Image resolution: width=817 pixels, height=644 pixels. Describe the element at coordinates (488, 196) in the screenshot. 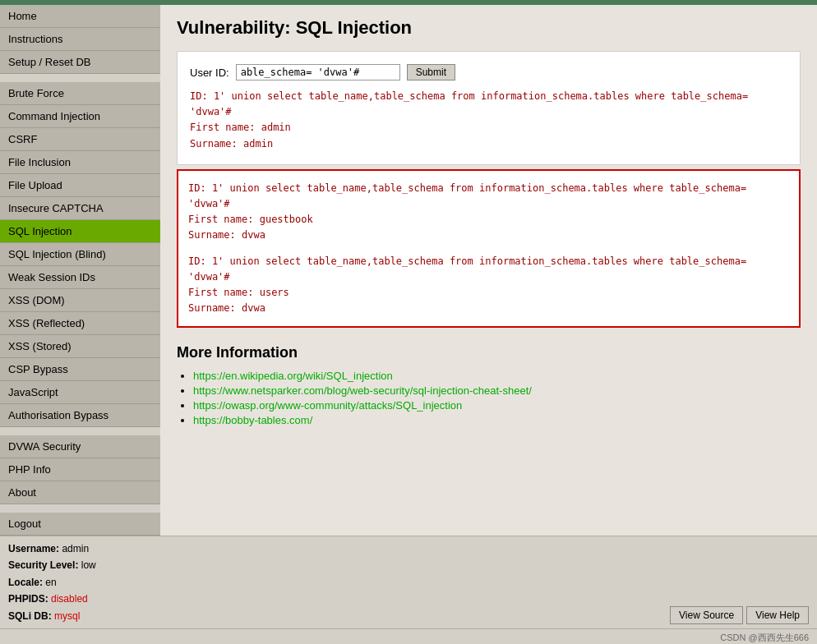

I see `second-result-id: ID: 1' union select table_name,table_sch…` at that location.